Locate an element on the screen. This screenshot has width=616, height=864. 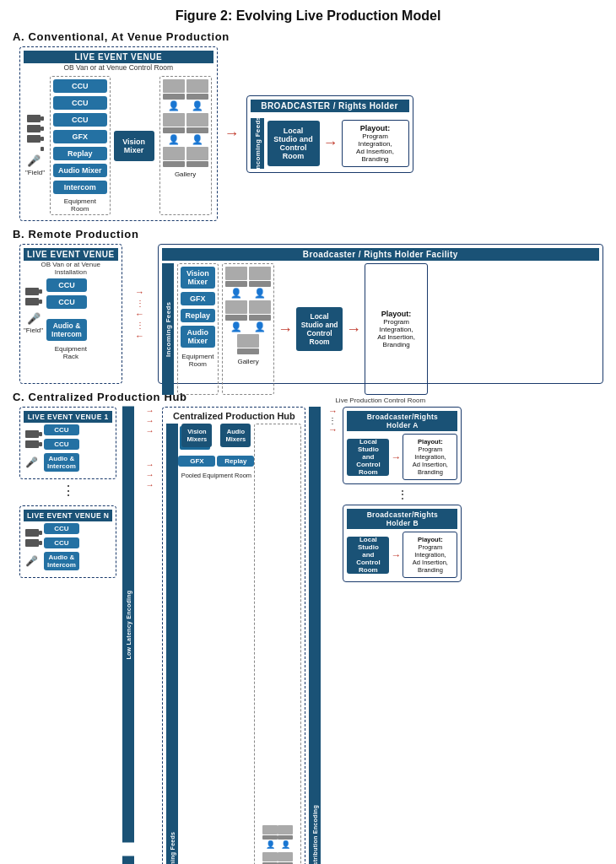
section-b-venue-subtitle: OB Van or at VenueInstallation is located at coordinates (71, 268).